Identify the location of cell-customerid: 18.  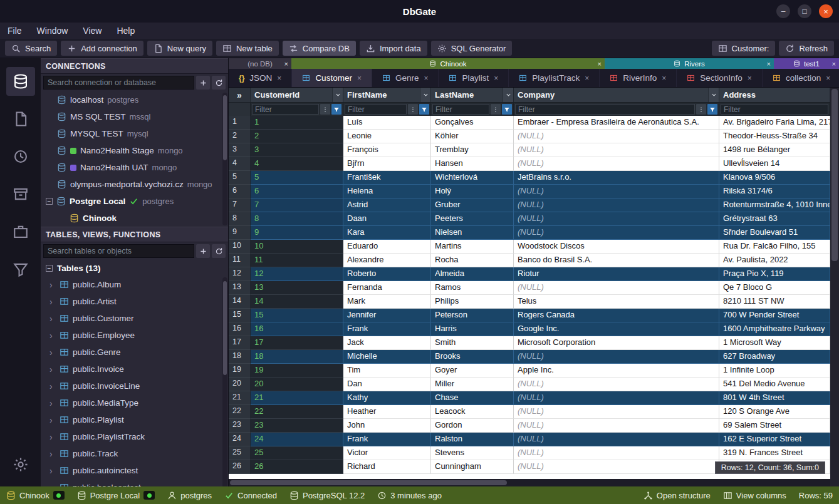
(297, 357).